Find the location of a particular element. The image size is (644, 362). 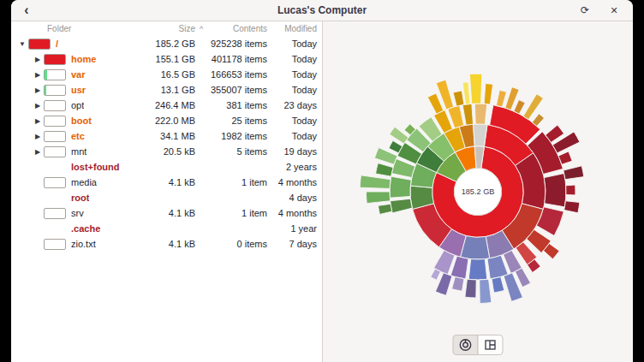

table-row: root4 days is located at coordinates (166, 198).